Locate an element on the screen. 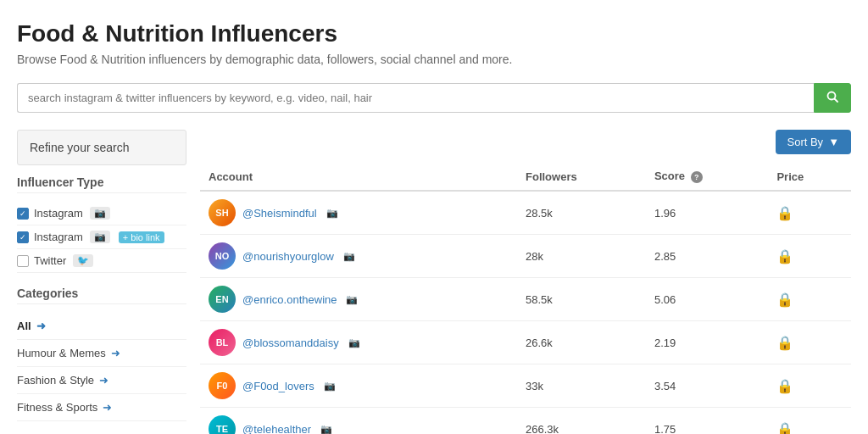 The width and height of the screenshot is (868, 434). account-link-4: @F0od_lovers is located at coordinates (278, 387).